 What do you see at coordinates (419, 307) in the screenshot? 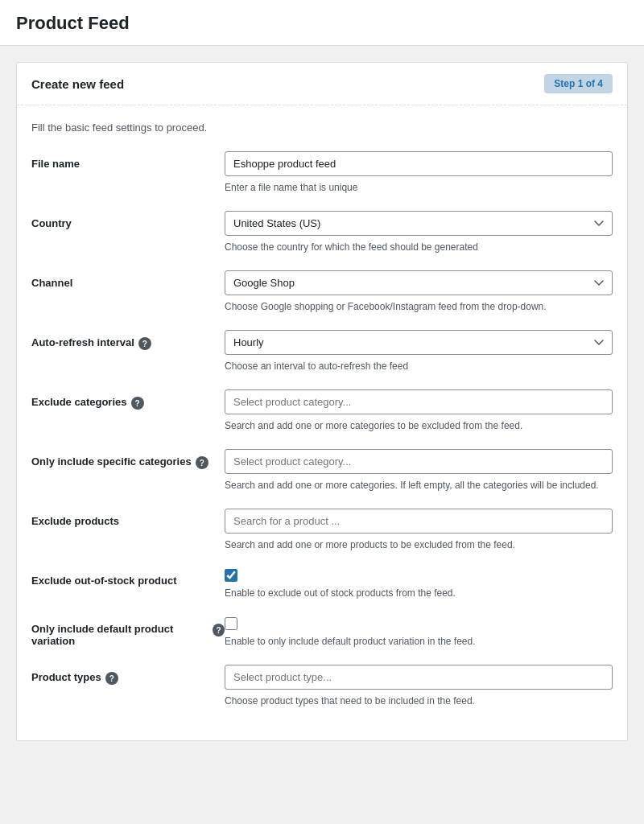
I see `channel-hint: Choose Google shopping or Facebook/Insta…` at bounding box center [419, 307].